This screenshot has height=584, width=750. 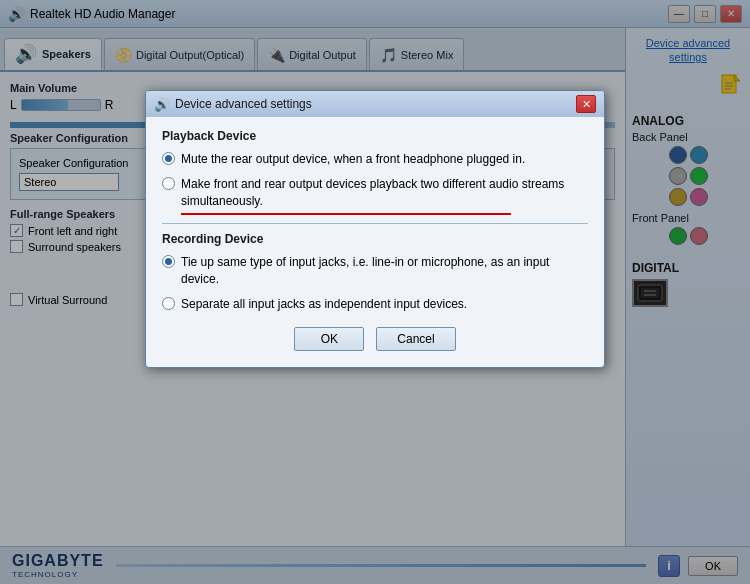 What do you see at coordinates (586, 104) in the screenshot?
I see `modal-close-button: ✕` at bounding box center [586, 104].